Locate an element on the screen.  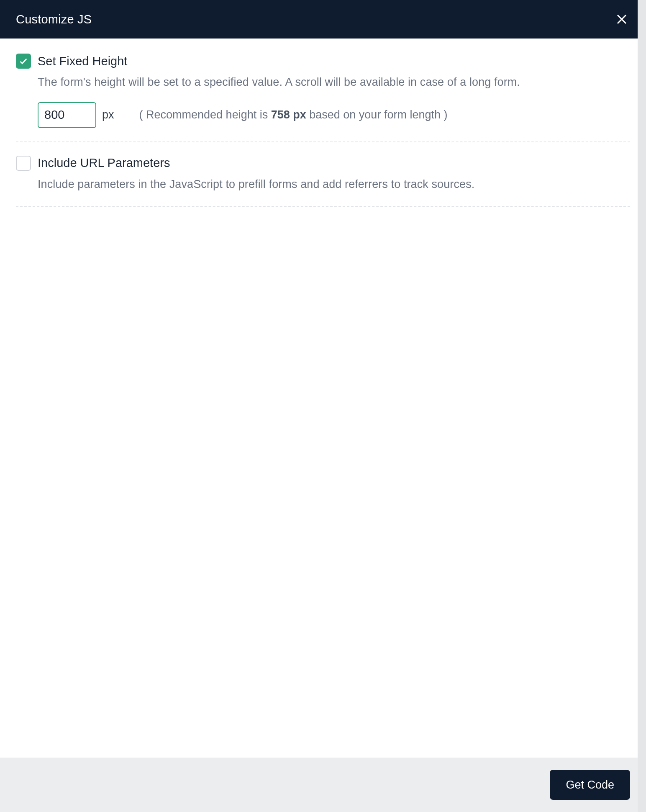
modal-footer: Get Code is located at coordinates (323, 785).